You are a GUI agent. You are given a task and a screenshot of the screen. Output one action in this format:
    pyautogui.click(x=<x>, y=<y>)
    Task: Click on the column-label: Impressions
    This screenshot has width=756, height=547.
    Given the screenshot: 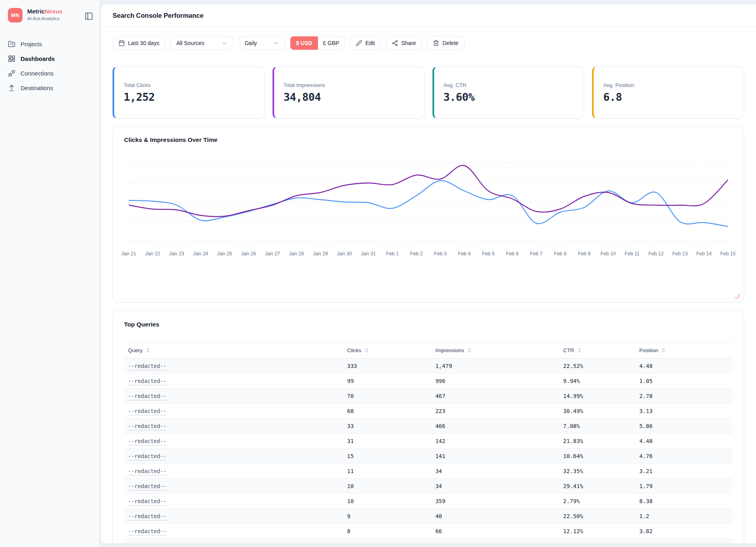 What is the action you would take?
    pyautogui.click(x=449, y=350)
    